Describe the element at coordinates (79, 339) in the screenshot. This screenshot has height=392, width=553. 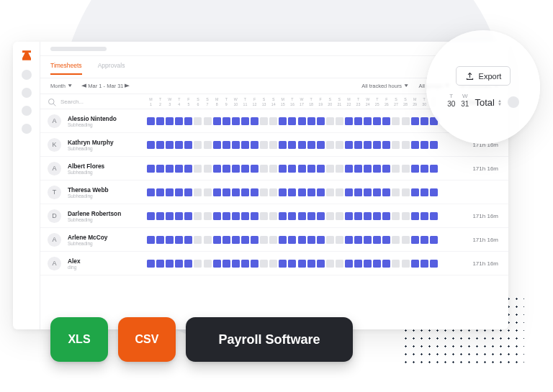
I see `xls-badge: XLS` at that location.